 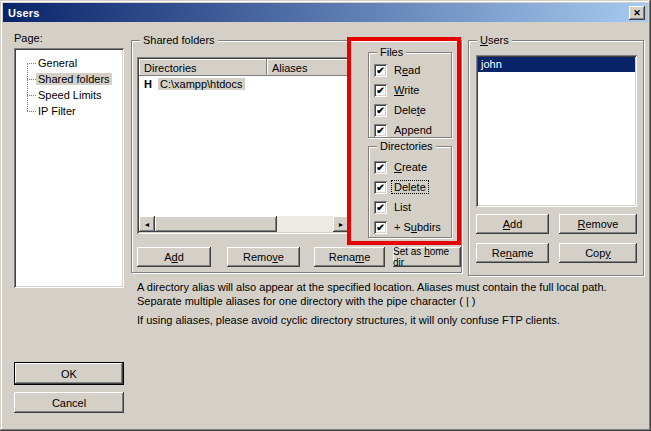 What do you see at coordinates (380, 130) in the screenshot?
I see `append-checkbox: ✔` at bounding box center [380, 130].